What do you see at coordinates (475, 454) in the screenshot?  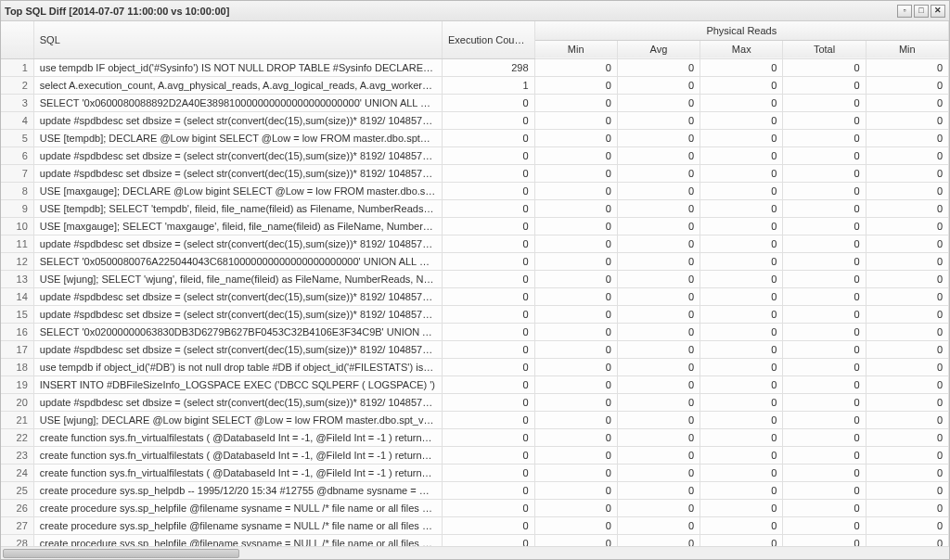 I see `table-row: 23create function sys.fn_virtualfilestat…` at bounding box center [475, 454].